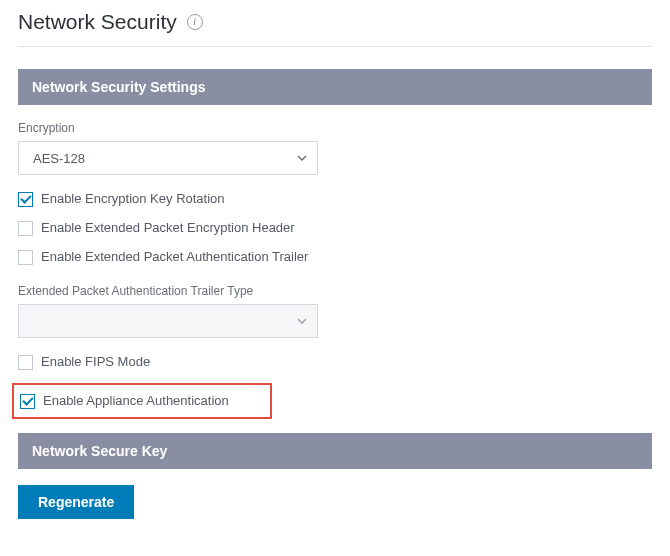 The image size is (670, 556). I want to click on checkbox-appliance-auth-label: Enable Appliance Authentication, so click(136, 402).